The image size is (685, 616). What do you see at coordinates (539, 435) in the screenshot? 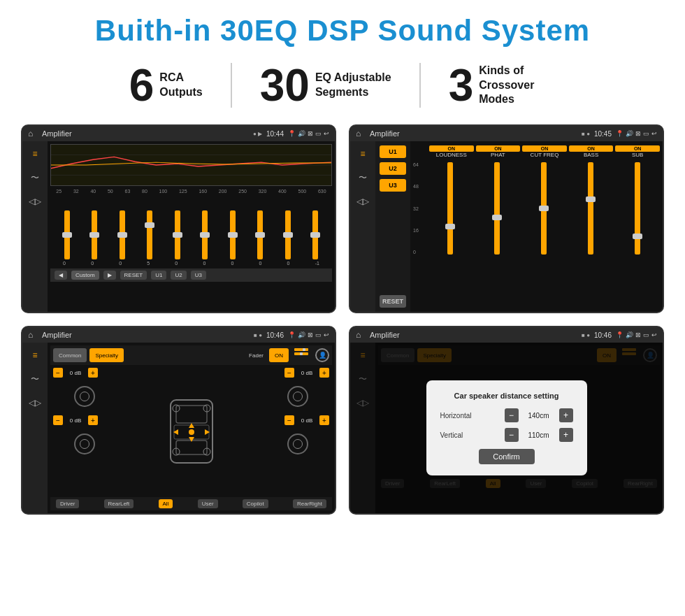
I see `dialog-vertical-control: − 110cm +` at bounding box center [539, 435].